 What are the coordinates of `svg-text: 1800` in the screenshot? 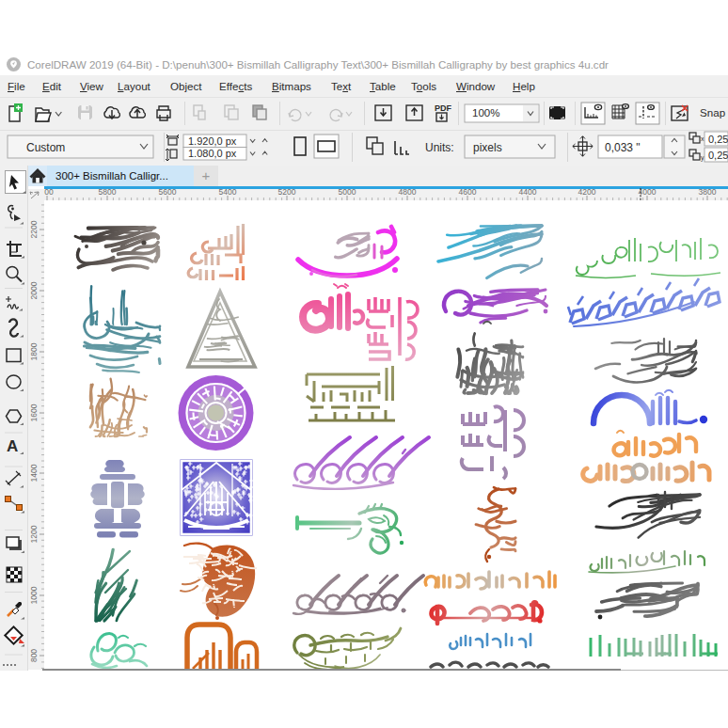 It's located at (34, 352).